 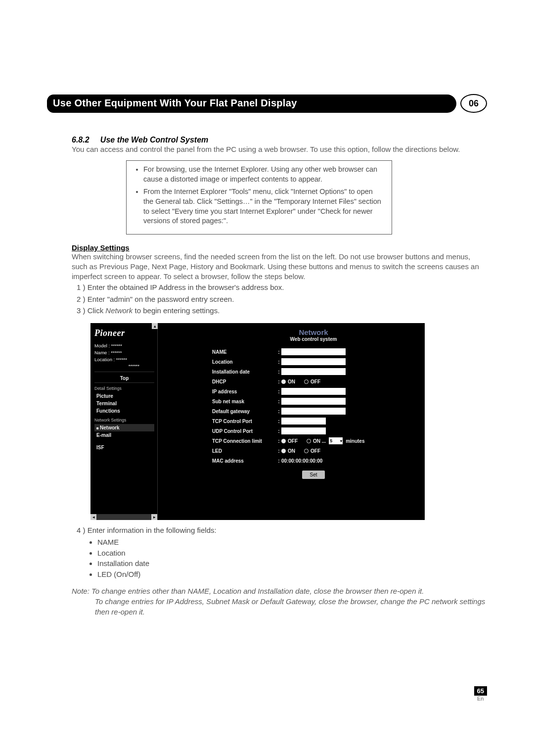 What do you see at coordinates (288, 382) in the screenshot?
I see `radio-dhcp-on: ON` at bounding box center [288, 382].